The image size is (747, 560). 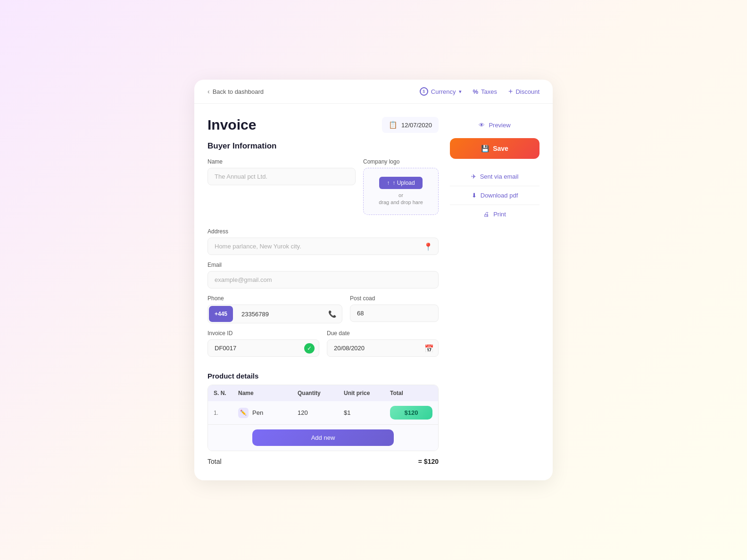 What do you see at coordinates (383, 343) in the screenshot?
I see `due-date-field-group: Due date 📅` at bounding box center [383, 343].